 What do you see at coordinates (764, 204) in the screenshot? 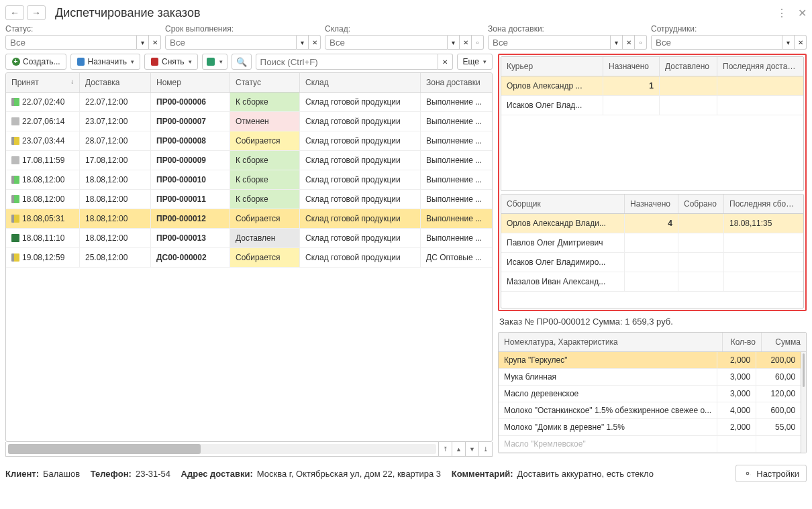
I see `col-picker-lastp: Последняя сборка` at bounding box center [764, 204].